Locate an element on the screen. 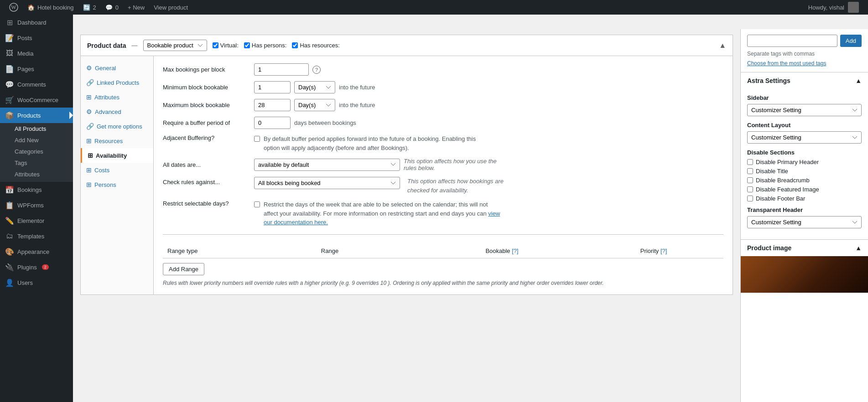 The height and width of the screenshot is (402, 868). astra-settings-title: Astra Settings is located at coordinates (769, 81).